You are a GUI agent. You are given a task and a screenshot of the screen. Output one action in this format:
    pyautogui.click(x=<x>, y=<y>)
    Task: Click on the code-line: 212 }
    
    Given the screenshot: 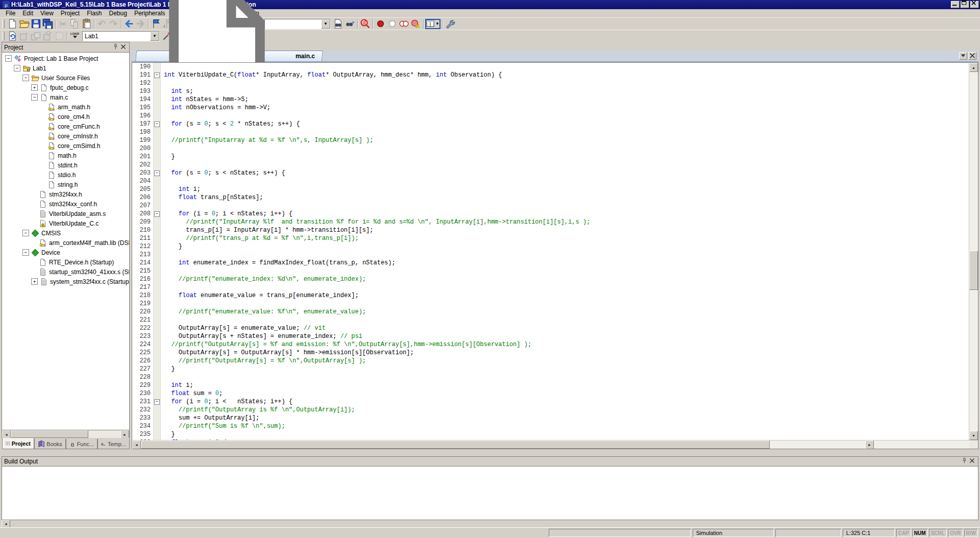 What is the action you would take?
    pyautogui.click(x=550, y=247)
    